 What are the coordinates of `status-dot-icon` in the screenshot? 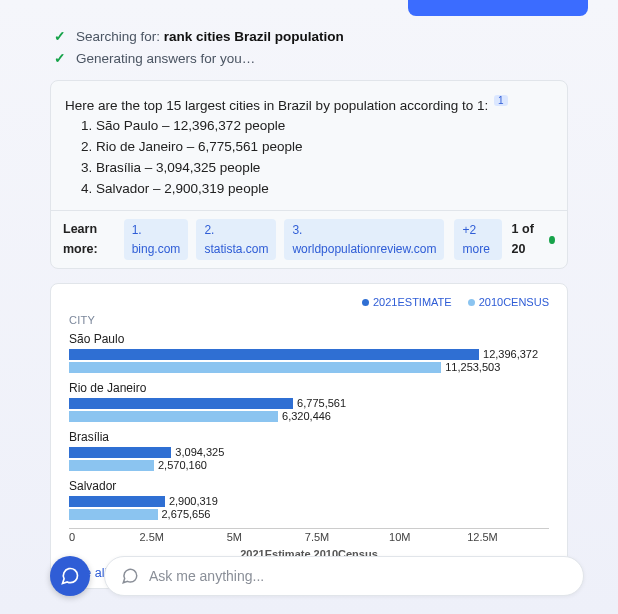 It's located at (552, 240).